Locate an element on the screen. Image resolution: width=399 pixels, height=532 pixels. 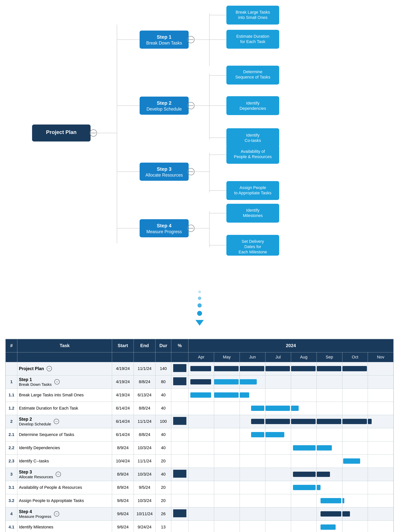
svg-text: Break Down Tasks is located at coordinates (164, 43).